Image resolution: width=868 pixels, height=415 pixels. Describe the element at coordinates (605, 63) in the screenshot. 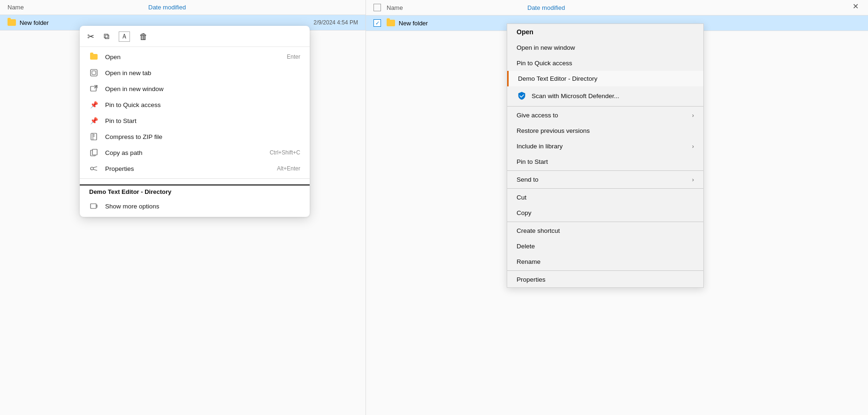

I see `cm-pin-quick-label: Pin to Quick access` at that location.